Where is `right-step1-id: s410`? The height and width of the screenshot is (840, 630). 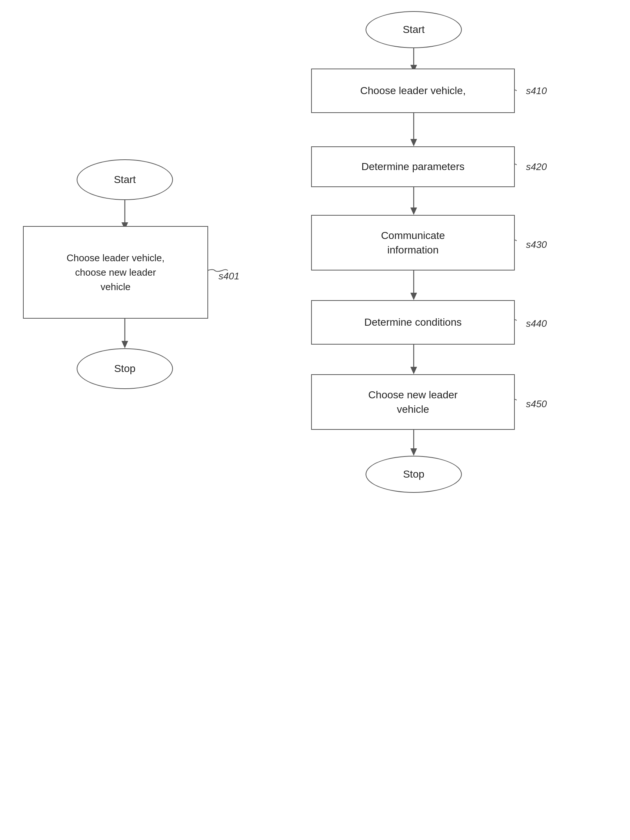
right-step1-id: s410 is located at coordinates (536, 91).